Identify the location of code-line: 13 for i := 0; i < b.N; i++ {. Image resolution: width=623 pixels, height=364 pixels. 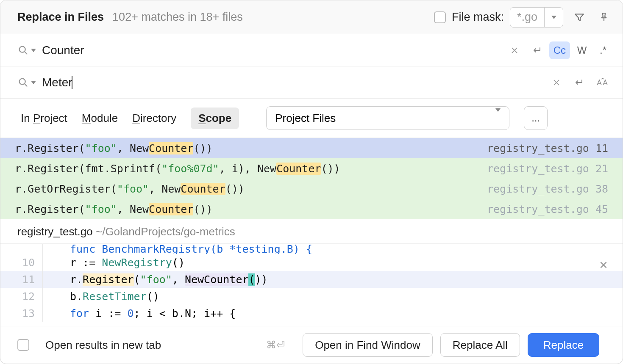
(312, 313).